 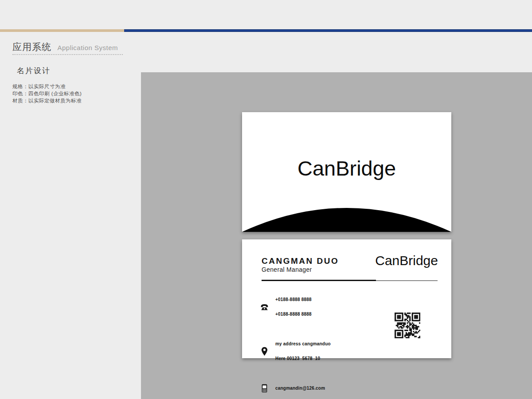 I want to click on address-line-1: my address cangmanduo, so click(x=303, y=344).